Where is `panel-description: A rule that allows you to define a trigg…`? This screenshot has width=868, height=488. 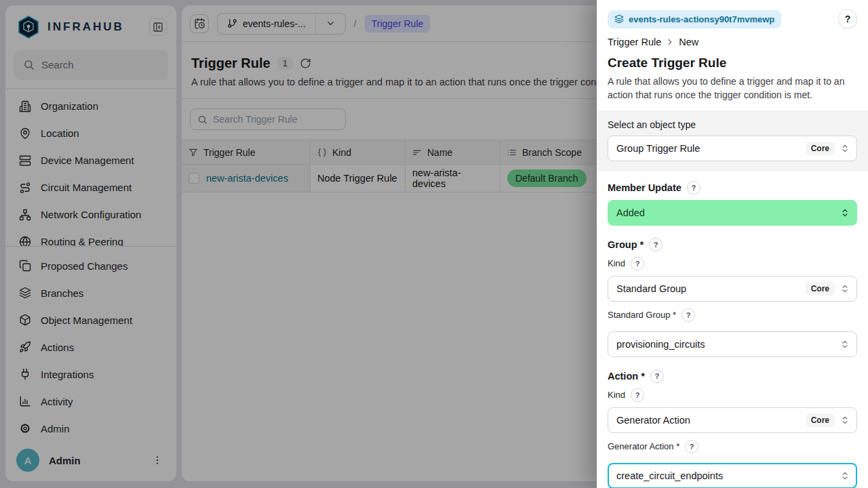
panel-description: A rule that allows you to define a trigg… is located at coordinates (732, 88).